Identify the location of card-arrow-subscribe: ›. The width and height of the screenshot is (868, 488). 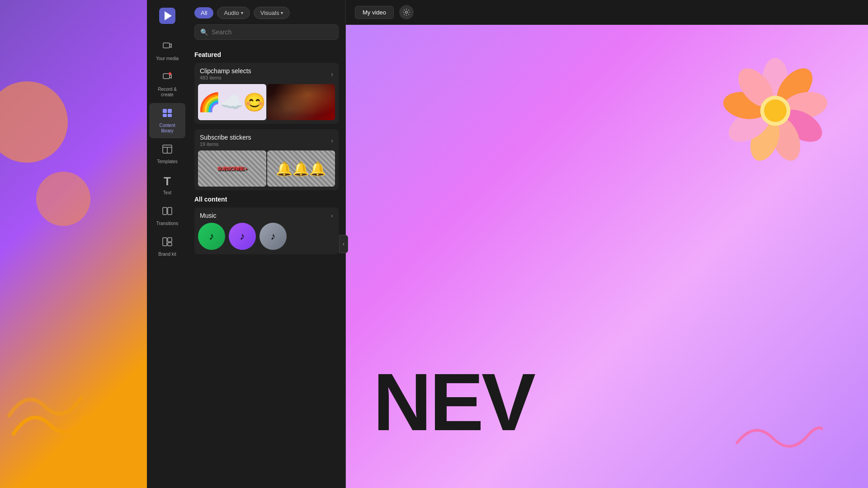
(332, 141).